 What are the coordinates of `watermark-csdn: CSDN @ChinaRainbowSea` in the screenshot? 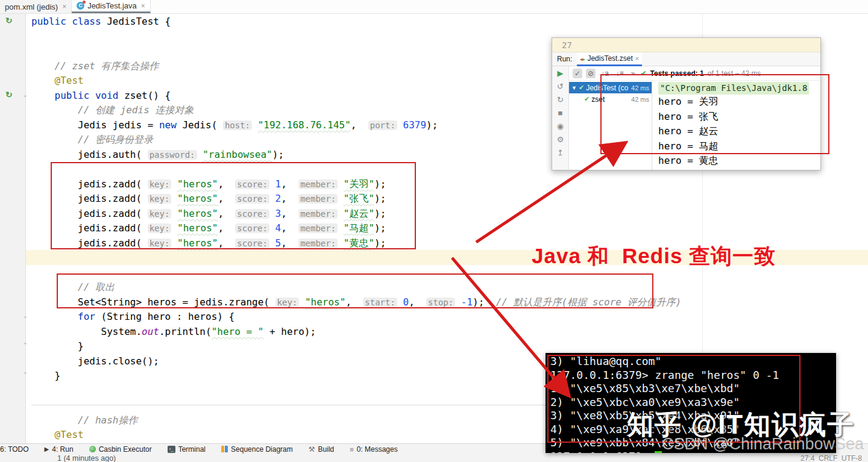 It's located at (763, 445).